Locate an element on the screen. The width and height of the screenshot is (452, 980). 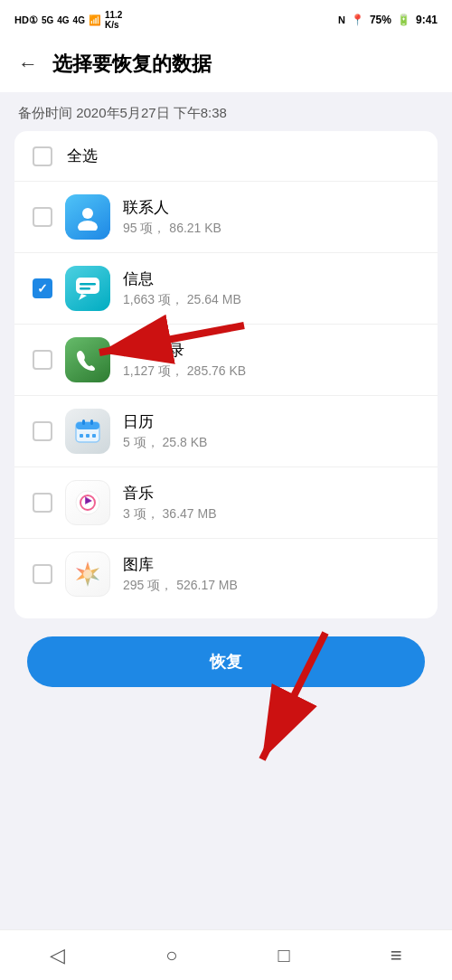
contacts-icon is located at coordinates (88, 217).